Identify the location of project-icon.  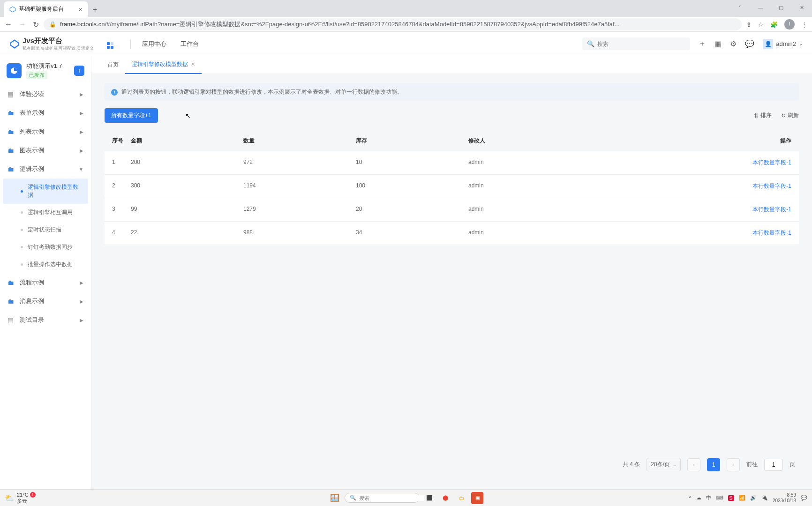
(14, 71).